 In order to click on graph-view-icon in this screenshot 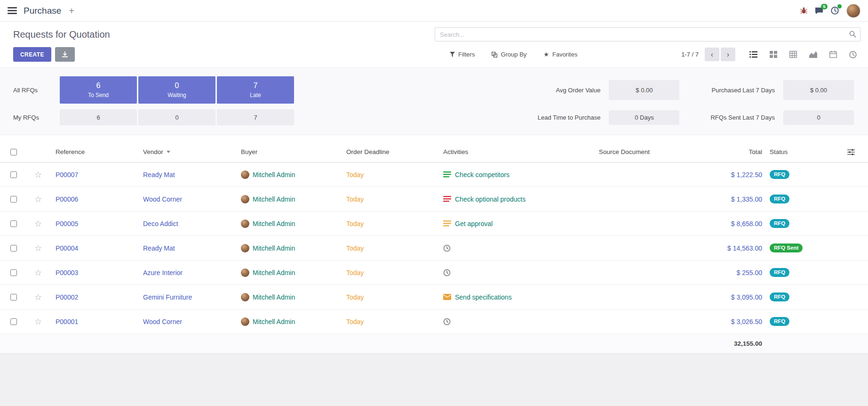, I will do `click(813, 55)`.